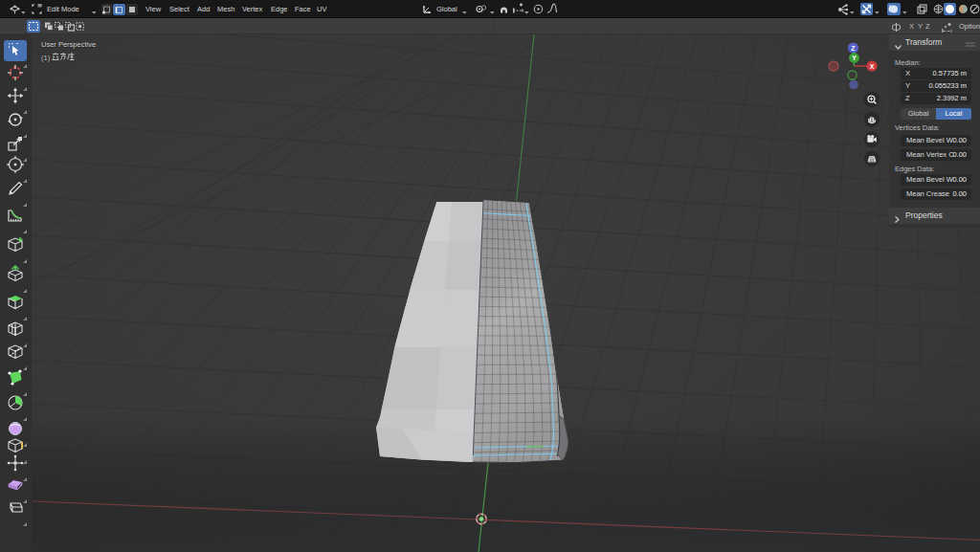  What do you see at coordinates (854, 48) in the screenshot?
I see `svg-text: Z` at bounding box center [854, 48].